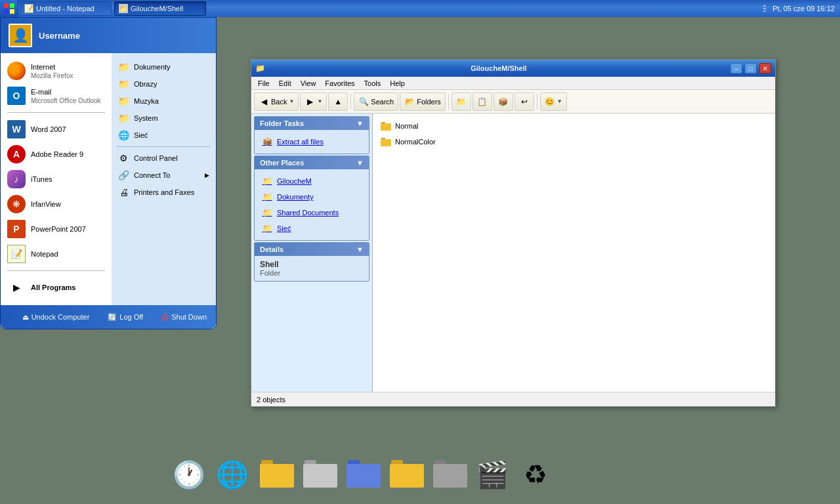  What do you see at coordinates (56, 154) in the screenshot?
I see `menu-item-adobe: A Adobe Reader 9` at bounding box center [56, 154].